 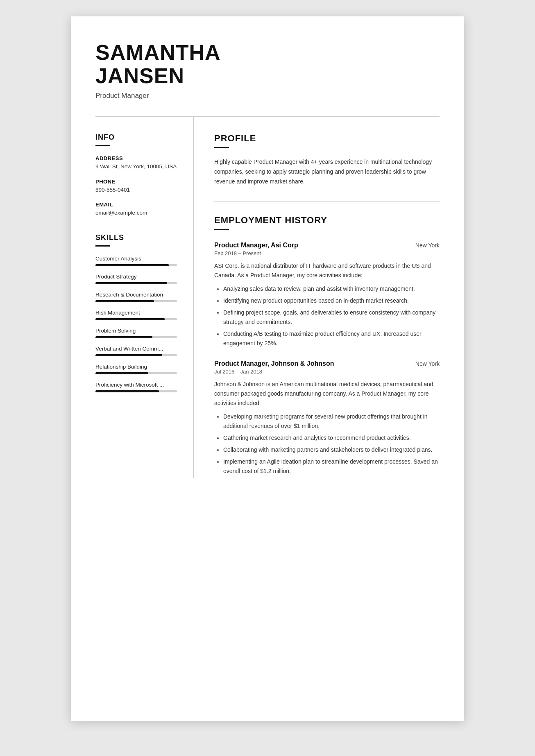 I want to click on skill-item: Risk Management, so click(x=136, y=315).